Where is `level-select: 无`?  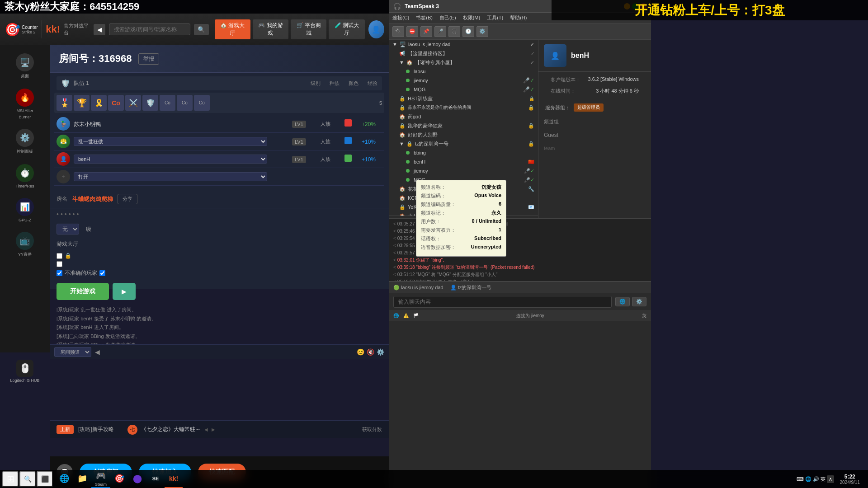
level-select: 无 is located at coordinates (68, 229).